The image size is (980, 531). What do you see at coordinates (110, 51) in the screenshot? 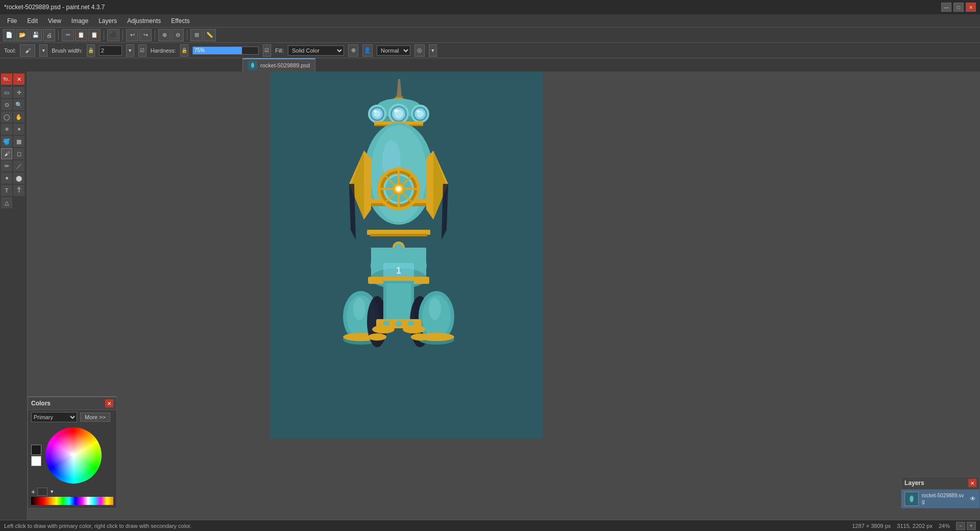
I see `brush-width-input` at bounding box center [110, 51].